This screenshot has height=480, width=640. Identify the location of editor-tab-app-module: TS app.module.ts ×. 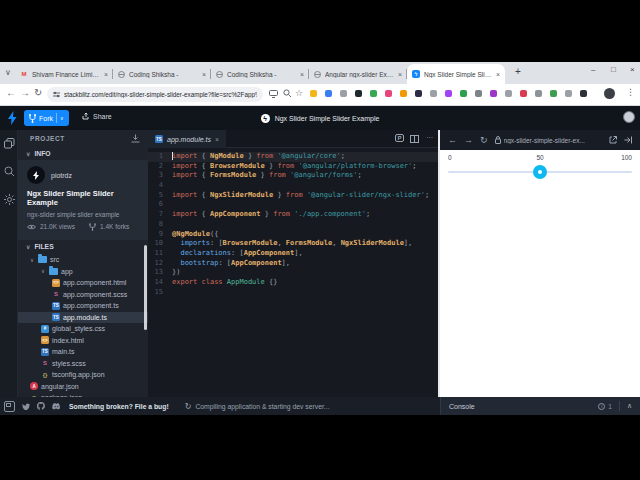
(187, 139).